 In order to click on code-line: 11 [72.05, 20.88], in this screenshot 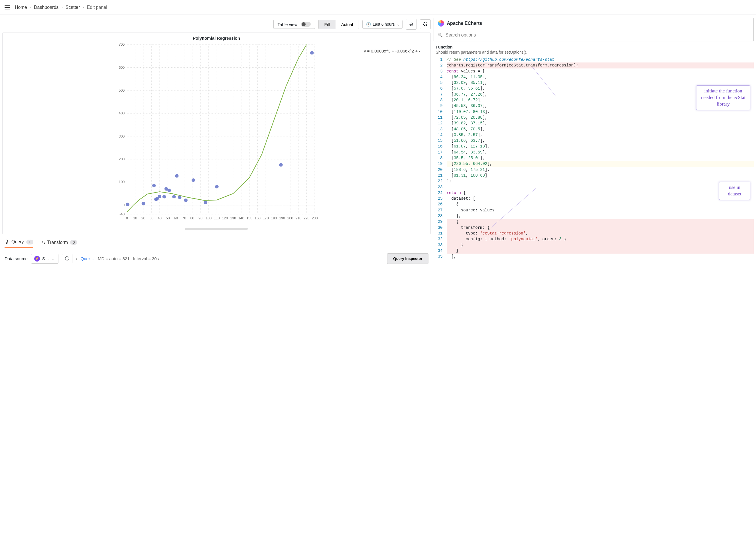, I will do `click(594, 117)`.